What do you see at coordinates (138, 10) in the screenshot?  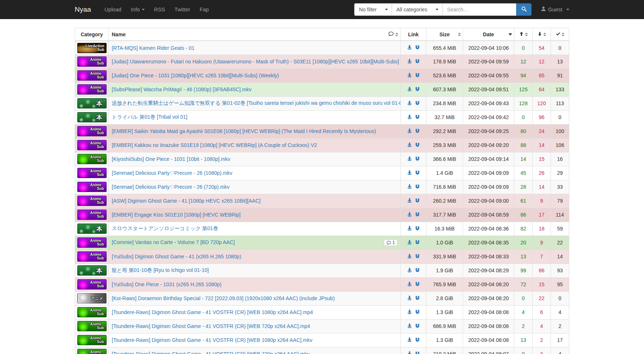 I see `nav-link-info: Info` at bounding box center [138, 10].